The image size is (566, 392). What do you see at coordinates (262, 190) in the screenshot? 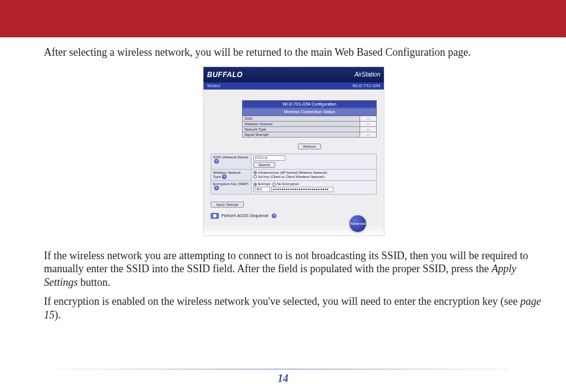
I see `encryption-mode-select: HEX` at bounding box center [262, 190].